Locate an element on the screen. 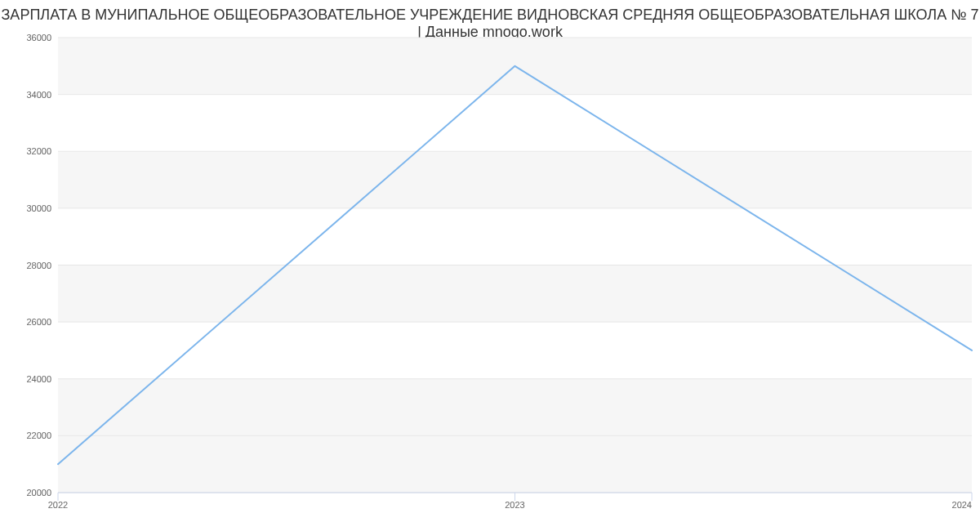 The height and width of the screenshot is (531, 980). x-tick-label: 2022 is located at coordinates (58, 505).